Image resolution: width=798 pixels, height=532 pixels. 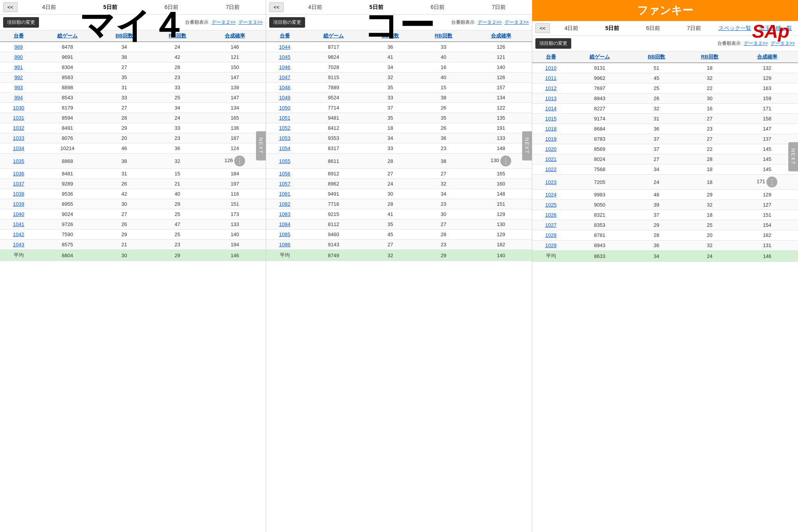 I want to click on th-daiban-3: 台番, so click(x=551, y=57).